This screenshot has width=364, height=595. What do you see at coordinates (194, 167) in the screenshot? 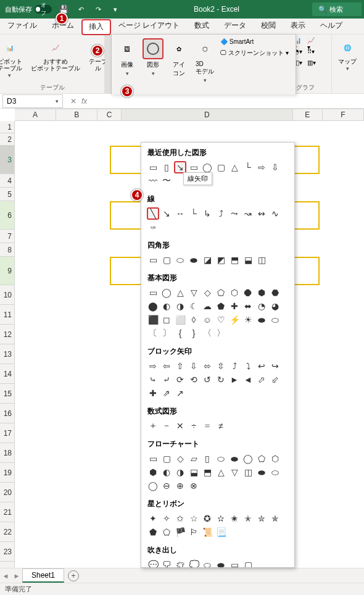
I see `shape-rect: ▭` at bounding box center [194, 167].